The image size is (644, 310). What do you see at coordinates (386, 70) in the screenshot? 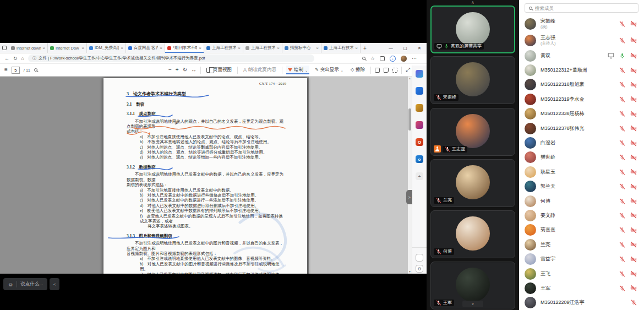
I see `save-icon` at bounding box center [386, 70].